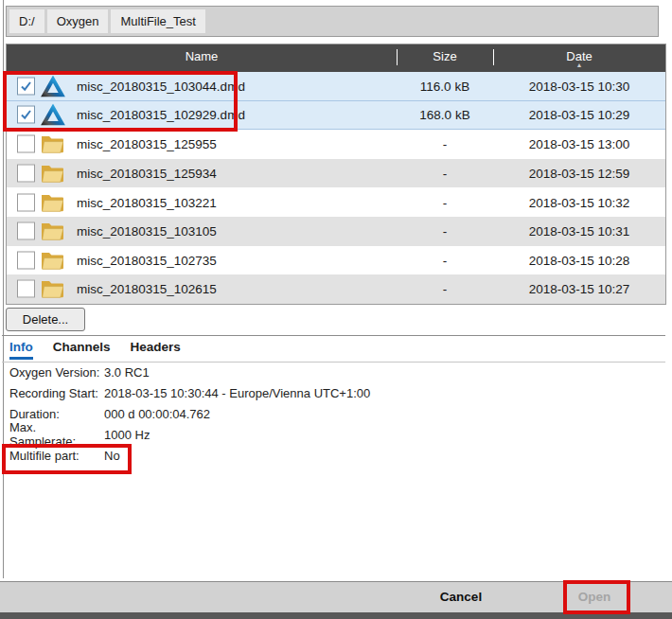 The image size is (672, 619). I want to click on file-date: 2018-03-15 10:29, so click(579, 115).